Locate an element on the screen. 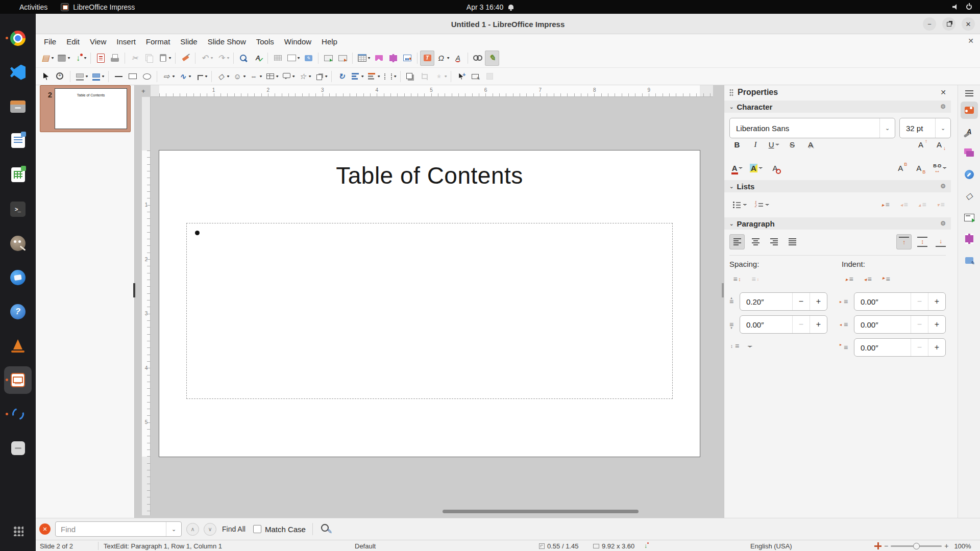 The height and width of the screenshot is (551, 980). paste-button: ▾ is located at coordinates (164, 58).